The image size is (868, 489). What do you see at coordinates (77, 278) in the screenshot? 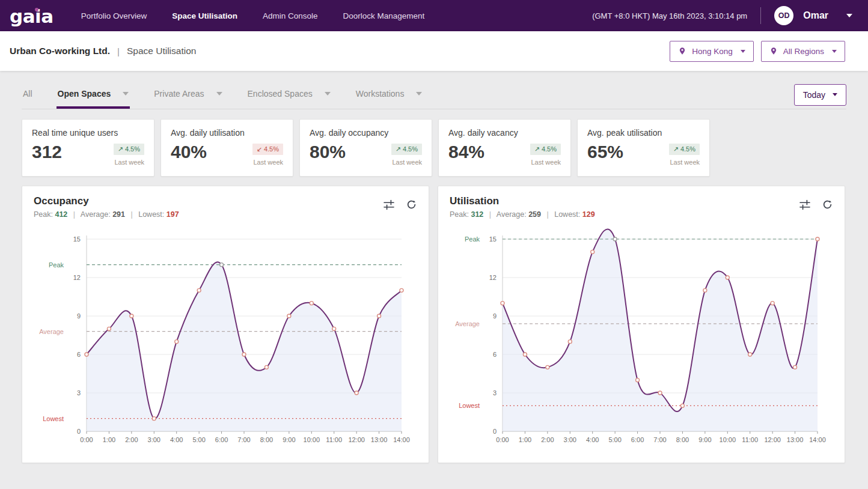
I see `svg-text: 12` at bounding box center [77, 278].